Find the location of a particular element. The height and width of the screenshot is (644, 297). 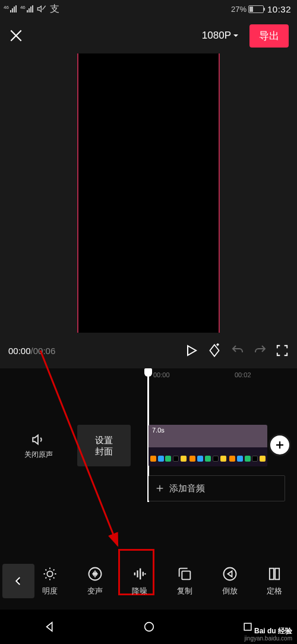

tool-voice-change: 变声 is located at coordinates (95, 581).